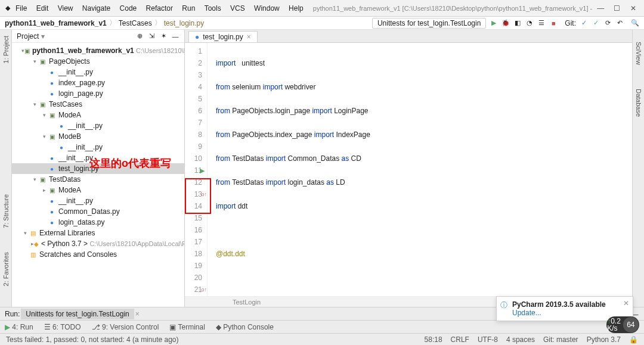  What do you see at coordinates (98, 244) in the screenshot?
I see `tree-py37: ▸◆< Python 3.7 > C:\Users\18210\AppData\…` at bounding box center [98, 244].